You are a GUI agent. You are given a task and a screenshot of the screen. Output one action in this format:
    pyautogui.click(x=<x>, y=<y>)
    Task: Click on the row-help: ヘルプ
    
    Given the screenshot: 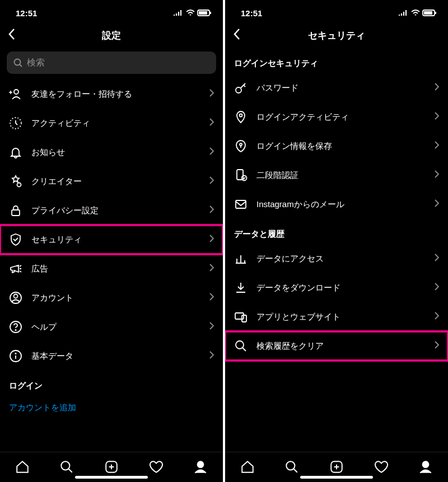 What is the action you would take?
    pyautogui.click(x=111, y=327)
    